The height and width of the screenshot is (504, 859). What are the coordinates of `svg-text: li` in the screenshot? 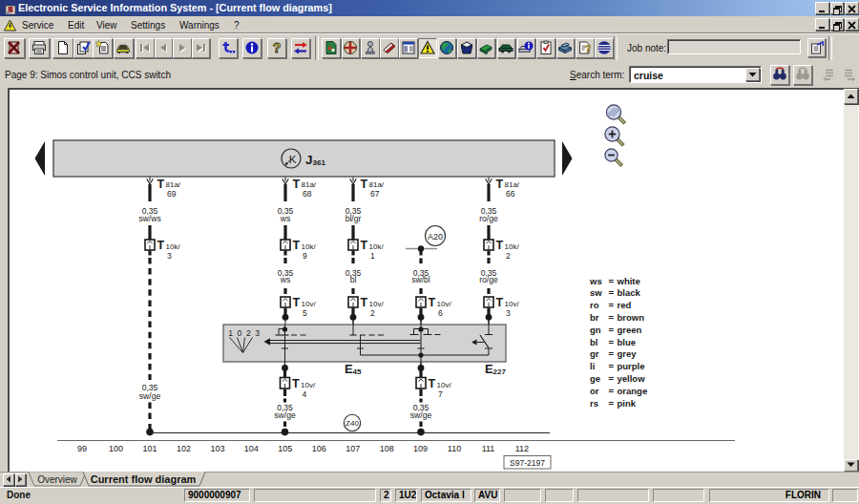 It's located at (592, 367).